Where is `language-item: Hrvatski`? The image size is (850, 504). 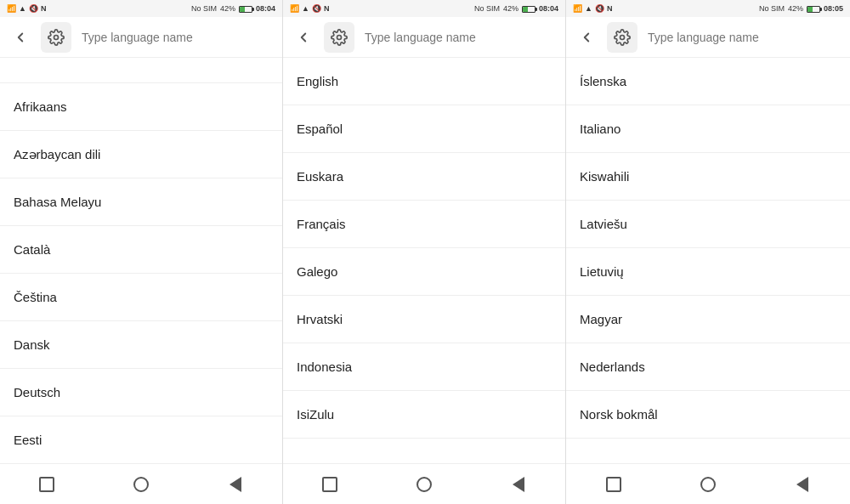 language-item: Hrvatski is located at coordinates (424, 320).